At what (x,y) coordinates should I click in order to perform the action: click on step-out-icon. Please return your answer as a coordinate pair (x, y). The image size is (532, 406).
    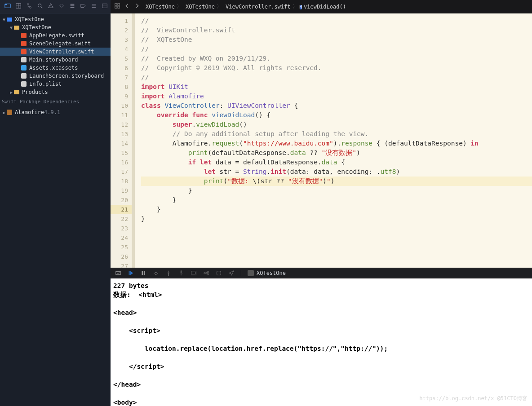
    Looking at the image, I should click on (181, 273).